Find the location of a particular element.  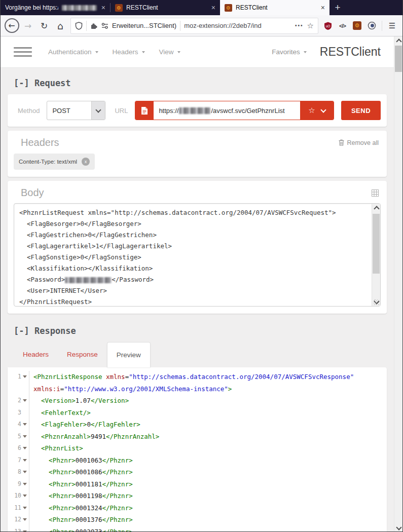

new-tab-button: + is located at coordinates (338, 8).